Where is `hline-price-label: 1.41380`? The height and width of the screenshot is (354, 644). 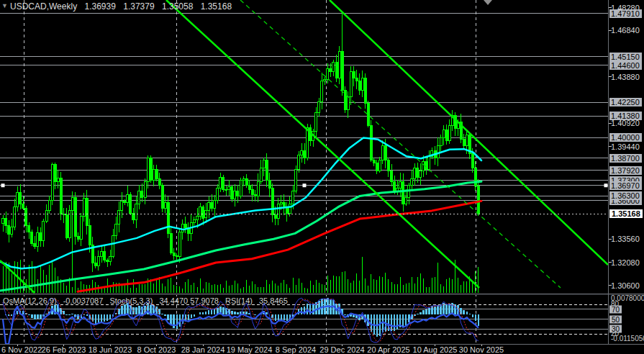 hline-price-label: 1.41380 is located at coordinates (626, 116).